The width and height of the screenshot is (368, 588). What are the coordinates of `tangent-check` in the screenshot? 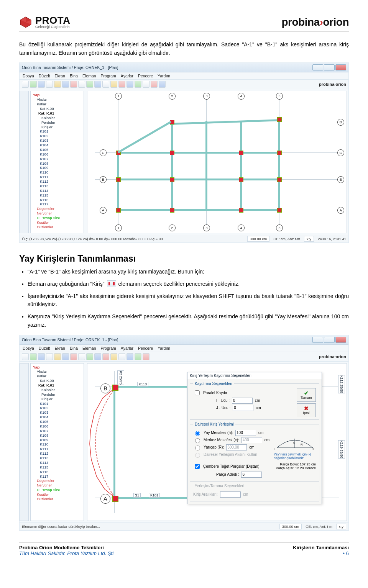 It's located at (197, 467).